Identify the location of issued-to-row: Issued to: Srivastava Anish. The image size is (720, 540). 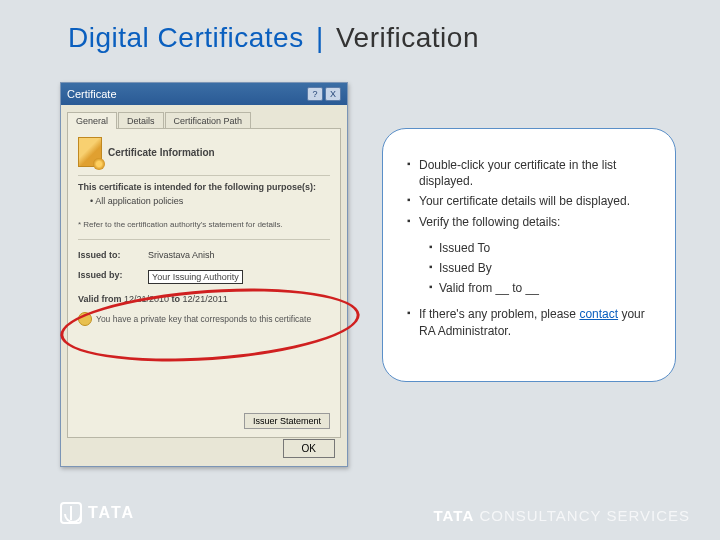
(204, 255).